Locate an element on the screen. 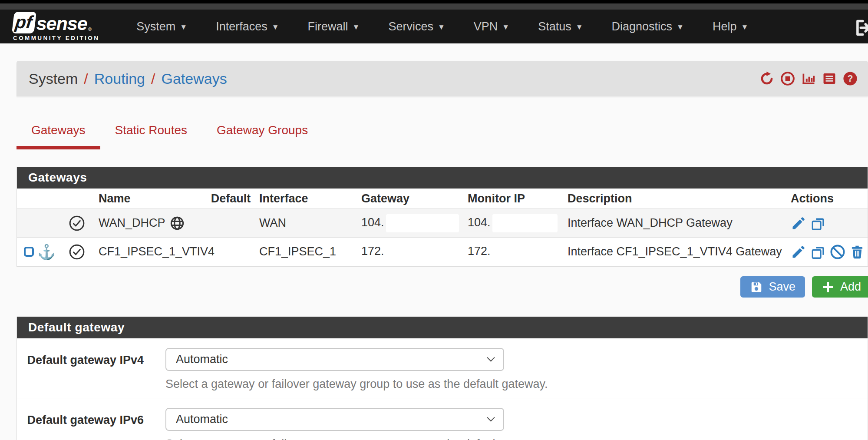 The width and height of the screenshot is (868, 440). logo-wordmark: pf sense ® is located at coordinates (56, 23).